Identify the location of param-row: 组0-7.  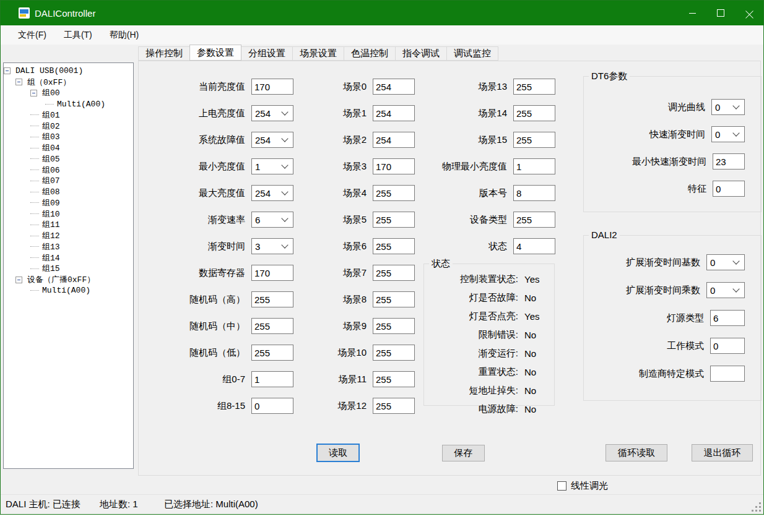
(222, 379).